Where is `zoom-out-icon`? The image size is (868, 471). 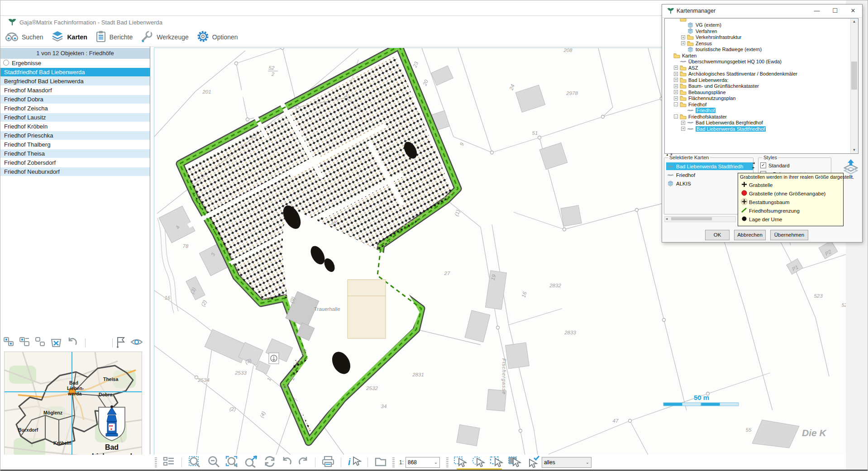 zoom-out-icon is located at coordinates (214, 462).